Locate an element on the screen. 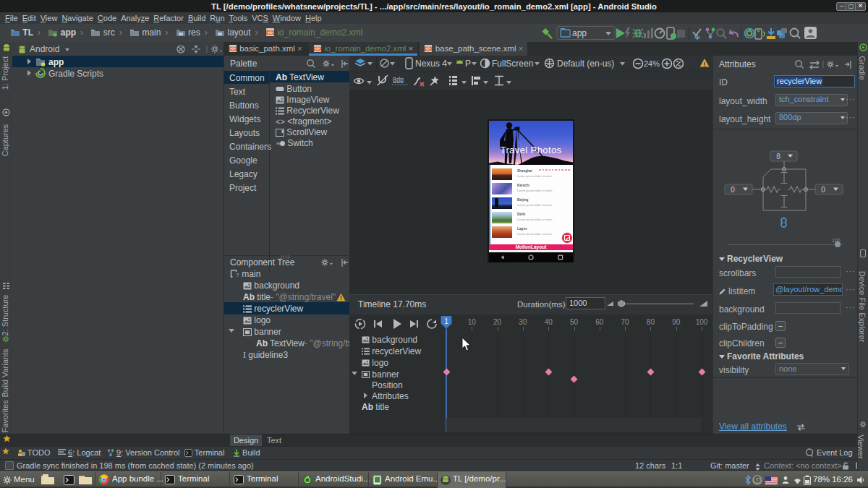  svg-text: 1 is located at coordinates (446, 321).